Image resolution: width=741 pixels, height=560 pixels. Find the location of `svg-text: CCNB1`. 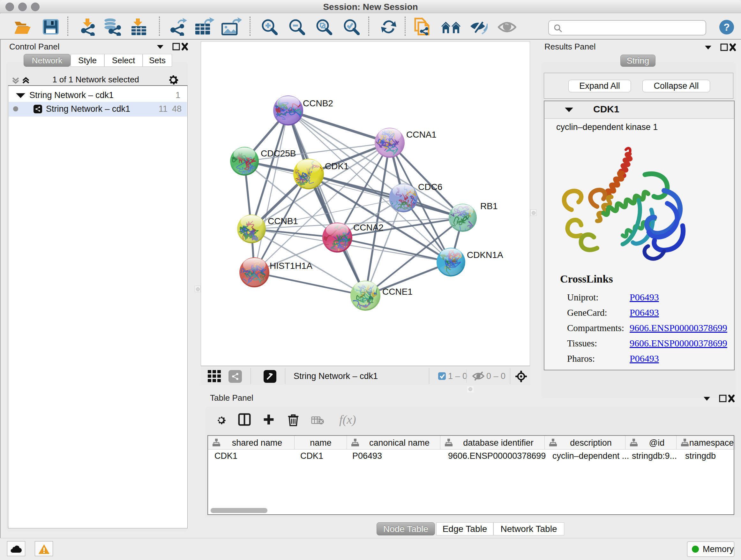

svg-text: CCNB1 is located at coordinates (283, 221).